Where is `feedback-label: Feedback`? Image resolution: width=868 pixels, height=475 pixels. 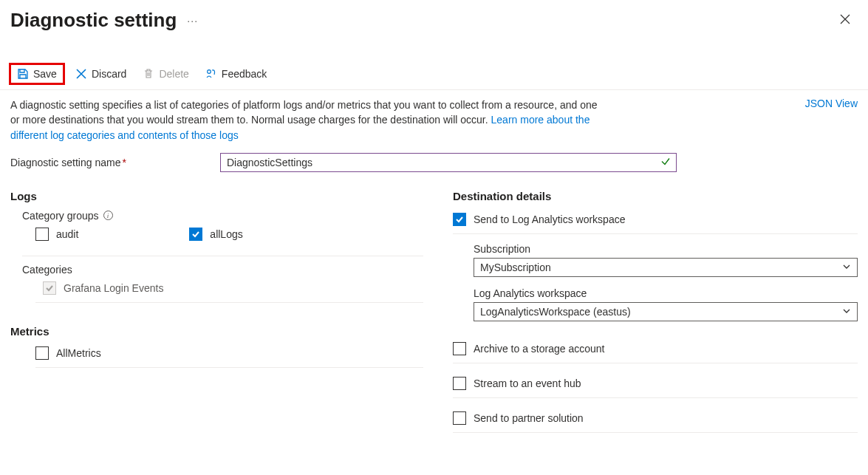 feedback-label: Feedback is located at coordinates (244, 74).